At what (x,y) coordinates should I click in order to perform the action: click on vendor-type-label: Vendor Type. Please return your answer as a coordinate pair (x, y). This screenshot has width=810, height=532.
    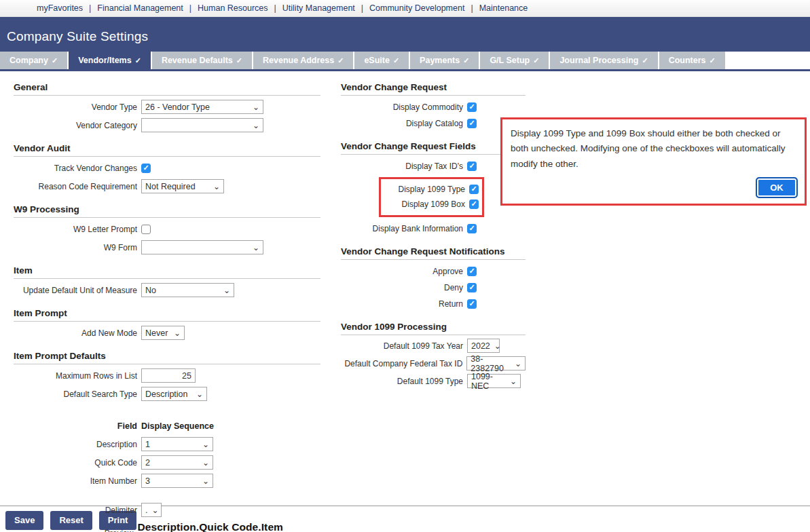
    Looking at the image, I should click on (75, 107).